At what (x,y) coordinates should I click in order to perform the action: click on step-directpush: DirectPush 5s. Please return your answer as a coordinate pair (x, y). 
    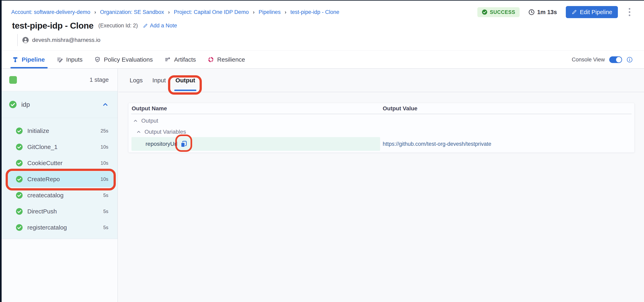
    Looking at the image, I should click on (60, 211).